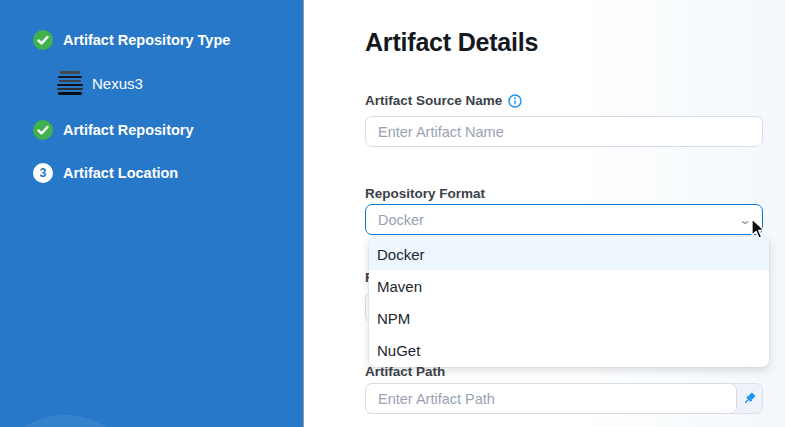 The width and height of the screenshot is (785, 427). Describe the element at coordinates (745, 220) in the screenshot. I see `chevron-down-icon: ⌄` at that location.